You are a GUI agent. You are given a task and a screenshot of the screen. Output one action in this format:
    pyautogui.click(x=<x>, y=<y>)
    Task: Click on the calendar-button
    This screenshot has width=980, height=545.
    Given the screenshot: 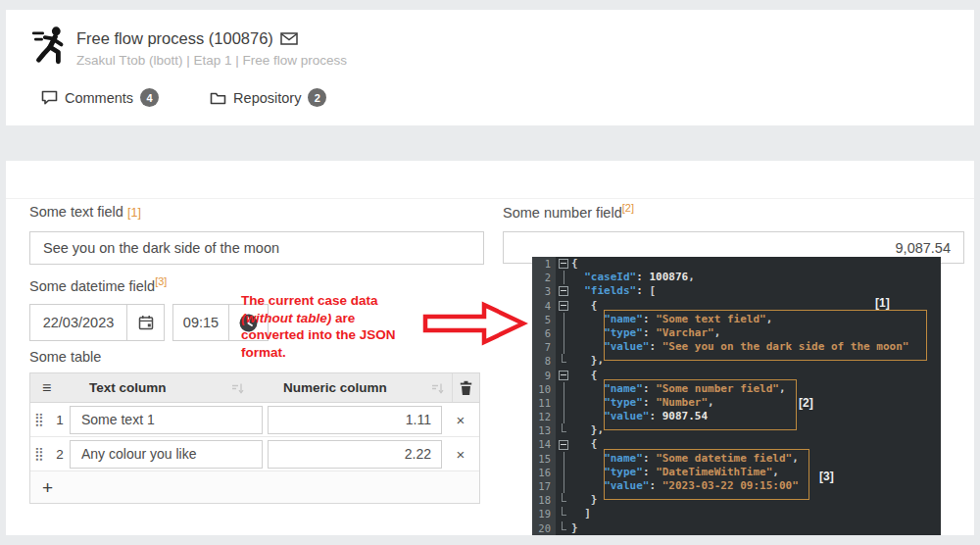 What is the action you would take?
    pyautogui.click(x=146, y=322)
    